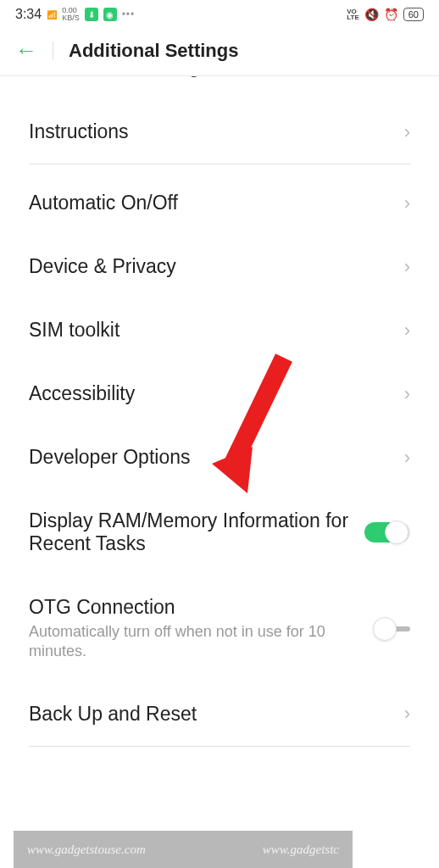 Image resolution: width=439 pixels, height=868 pixels. Describe the element at coordinates (220, 13) in the screenshot. I see `status-bar: 3:34 📶 0.00 KB/S ⬇ ◉ ••• VOLTE 🔇 ⏰ 60` at that location.